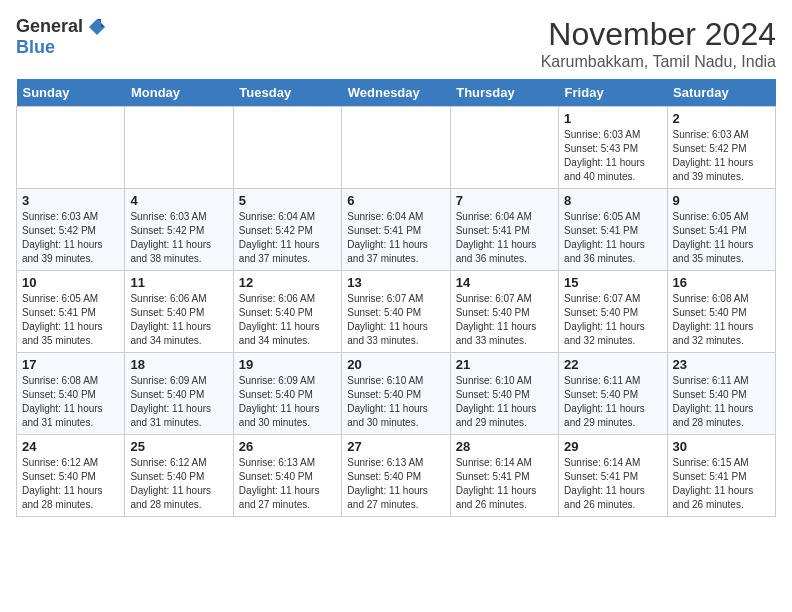 The width and height of the screenshot is (792, 612). Describe the element at coordinates (179, 93) in the screenshot. I see `weekday-header-monday: Monday` at that location.